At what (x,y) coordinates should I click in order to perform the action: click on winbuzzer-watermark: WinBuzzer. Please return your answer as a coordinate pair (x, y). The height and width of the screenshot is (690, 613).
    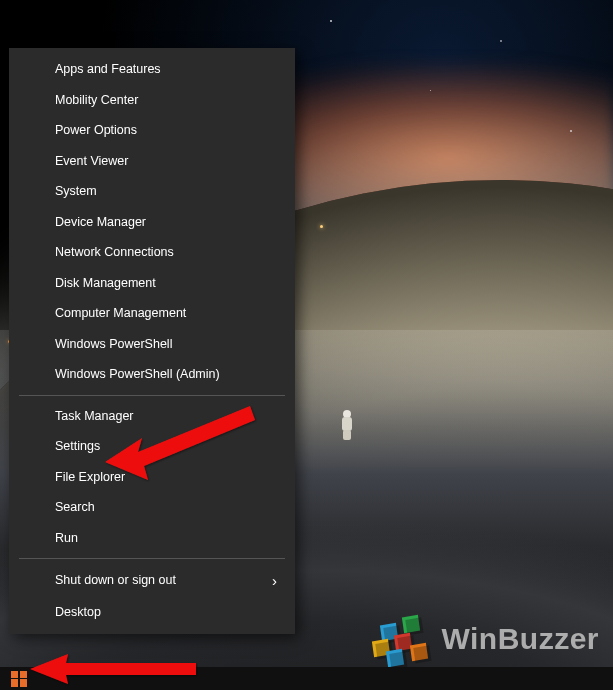
    Looking at the image, I should click on (486, 639).